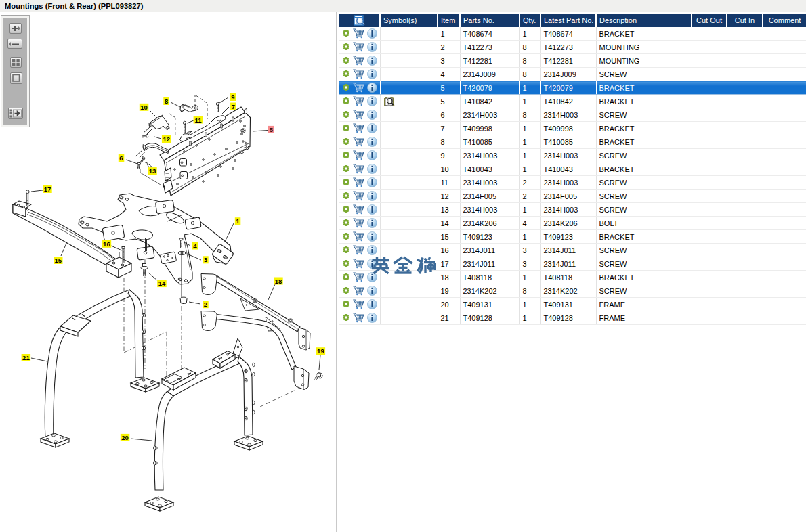 The width and height of the screenshot is (806, 532). What do you see at coordinates (47, 190) in the screenshot?
I see `svg-text: 17` at bounding box center [47, 190].